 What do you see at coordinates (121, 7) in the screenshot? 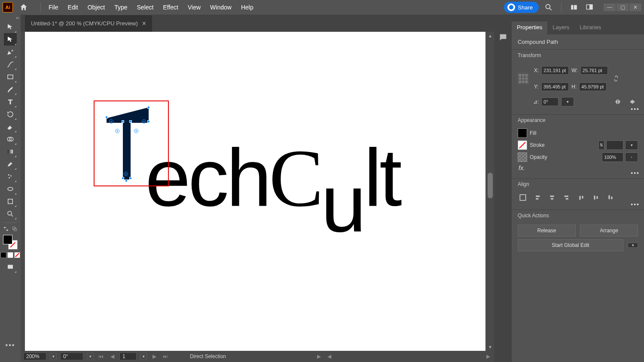
I see `menu-type: Type` at bounding box center [121, 7].